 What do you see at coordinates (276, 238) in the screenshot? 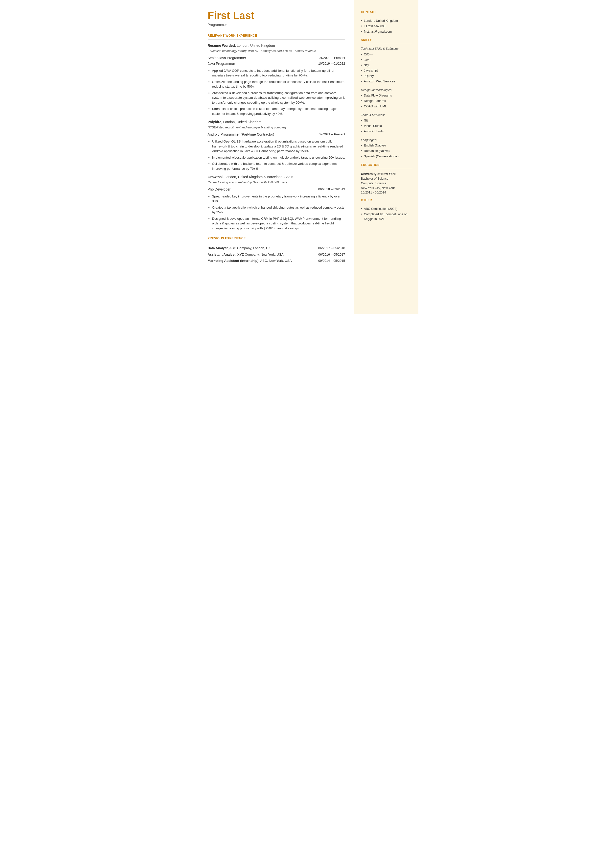
I see `previous-experience-header: PREVIOUS EXPERIENCE` at bounding box center [276, 238].